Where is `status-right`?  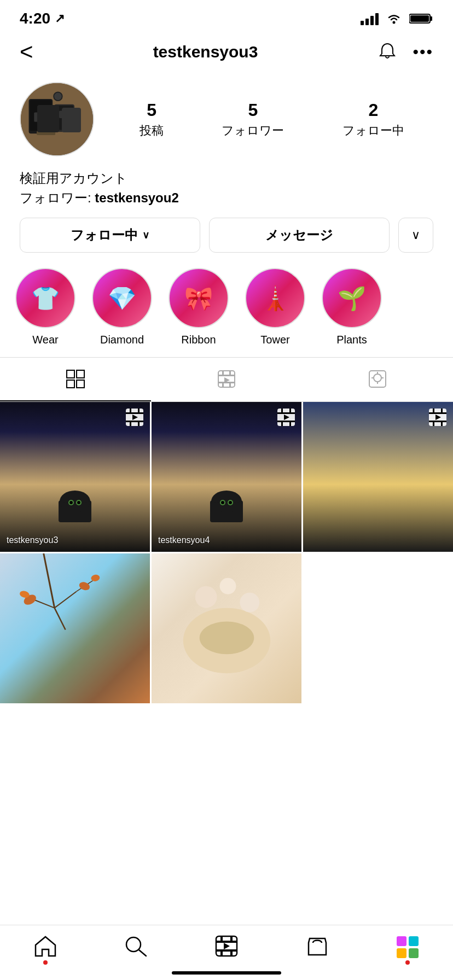 status-right is located at coordinates (397, 19).